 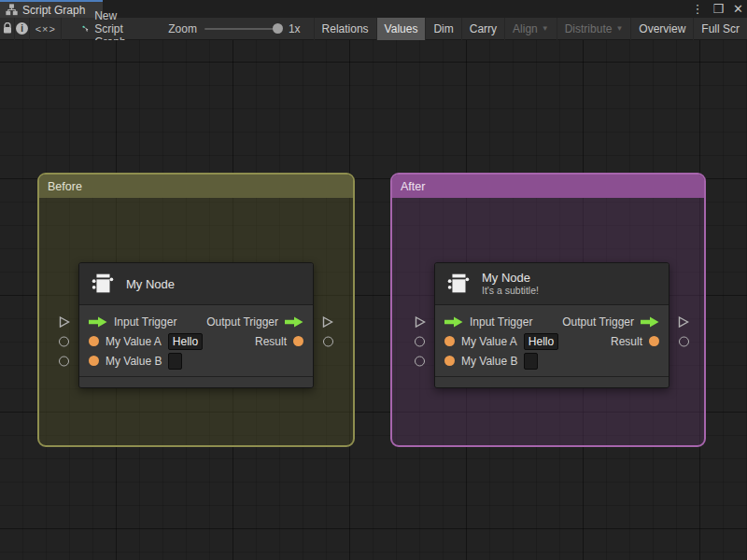 I want to click on maximize-icon: ❒, so click(x=718, y=9).